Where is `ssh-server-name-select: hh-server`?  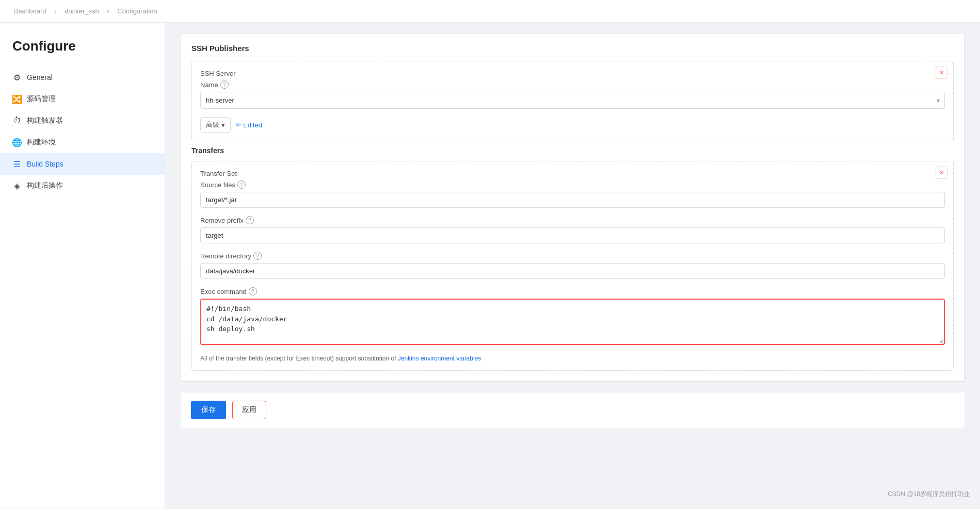 ssh-server-name-select: hh-server is located at coordinates (573, 100).